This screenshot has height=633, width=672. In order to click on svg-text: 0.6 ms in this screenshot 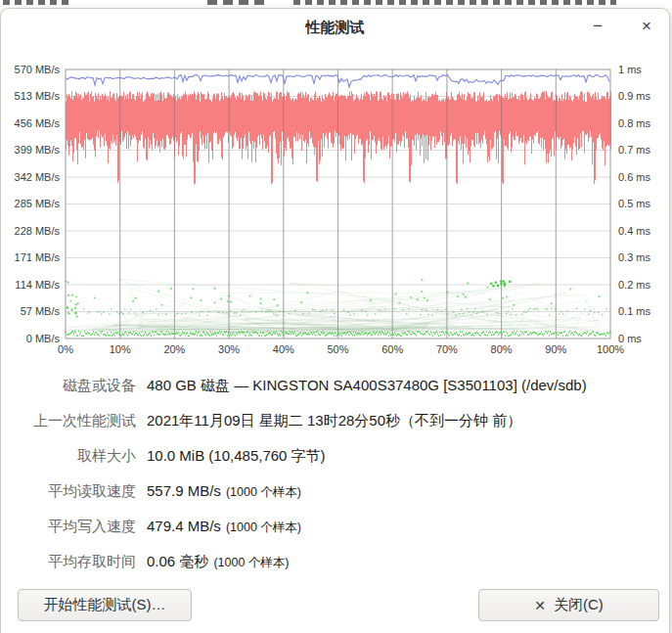, I will do `click(635, 177)`.